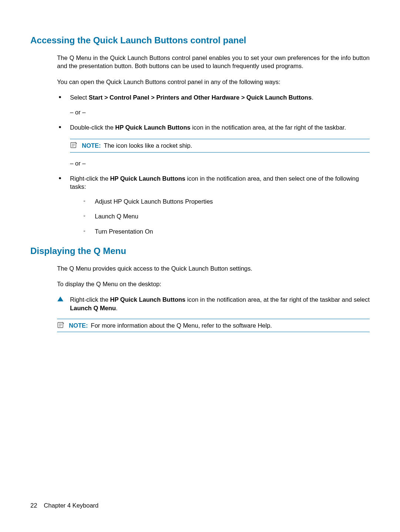  What do you see at coordinates (278, 300) in the screenshot?
I see `list-text-mid: icon in the notification area, at the fa…` at bounding box center [278, 300].